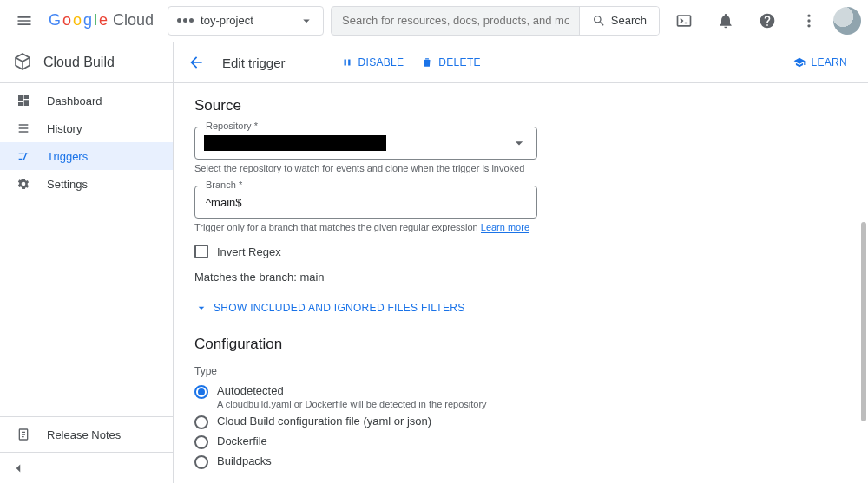 Image resolution: width=868 pixels, height=483 pixels. What do you see at coordinates (767, 21) in the screenshot?
I see `help-icon` at bounding box center [767, 21].